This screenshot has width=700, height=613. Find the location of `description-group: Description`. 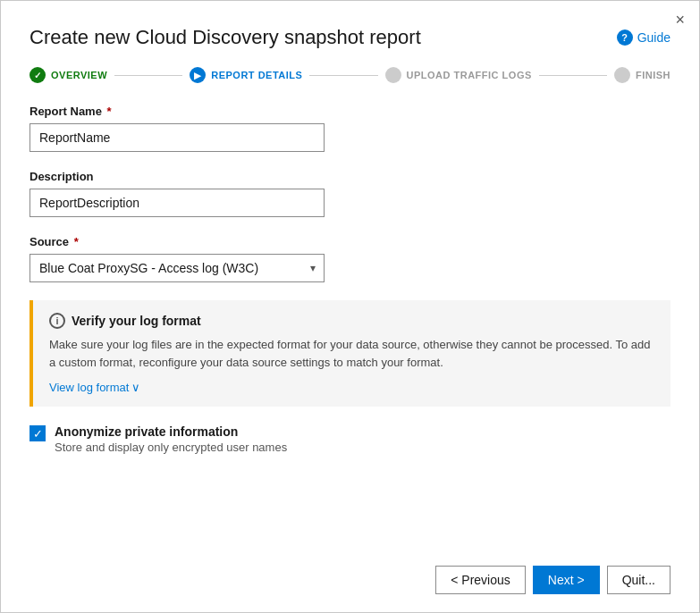

description-group: Description is located at coordinates (350, 193).